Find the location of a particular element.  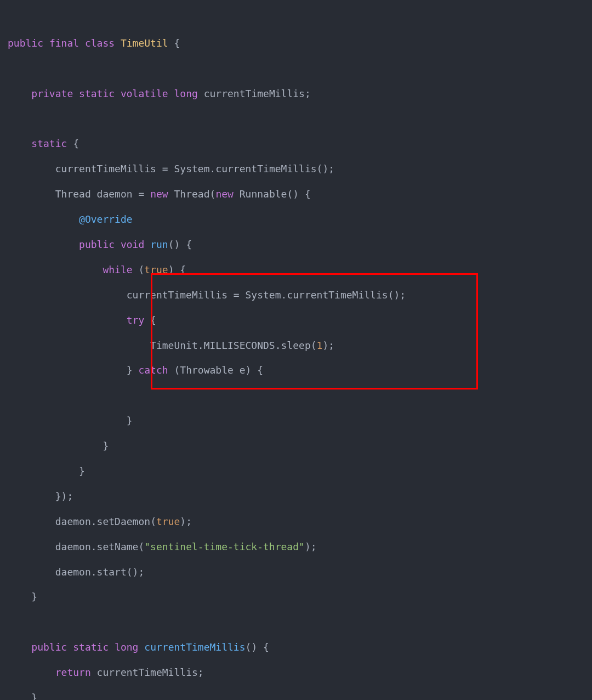

code-line: Thread daemon = new Thread(new Runnable(… is located at coordinates (159, 194).